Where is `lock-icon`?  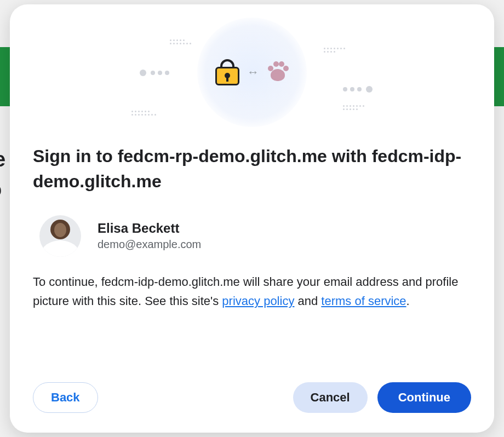 lock-icon is located at coordinates (227, 72).